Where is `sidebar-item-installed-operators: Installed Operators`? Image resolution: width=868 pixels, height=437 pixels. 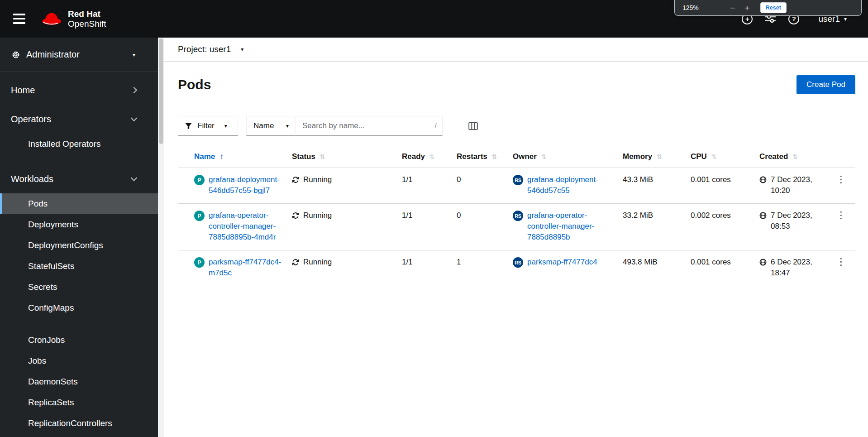
sidebar-item-installed-operators: Installed Operators is located at coordinates (79, 144).